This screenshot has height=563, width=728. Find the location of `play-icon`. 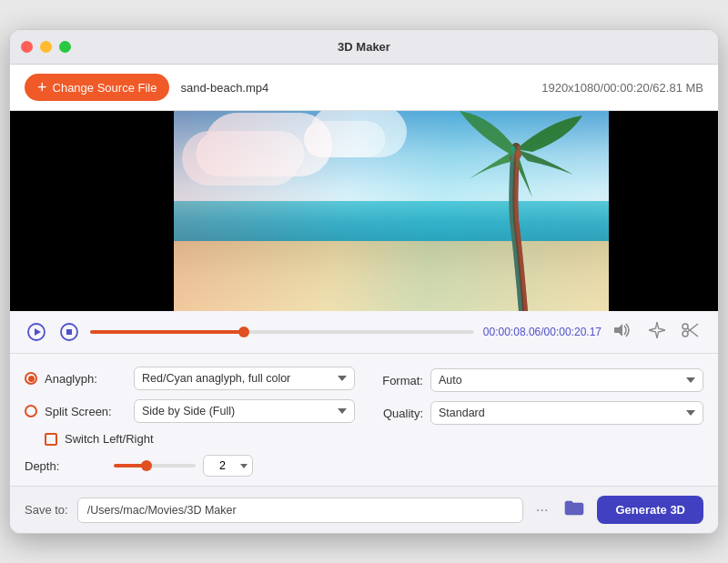

play-icon is located at coordinates (36, 332).